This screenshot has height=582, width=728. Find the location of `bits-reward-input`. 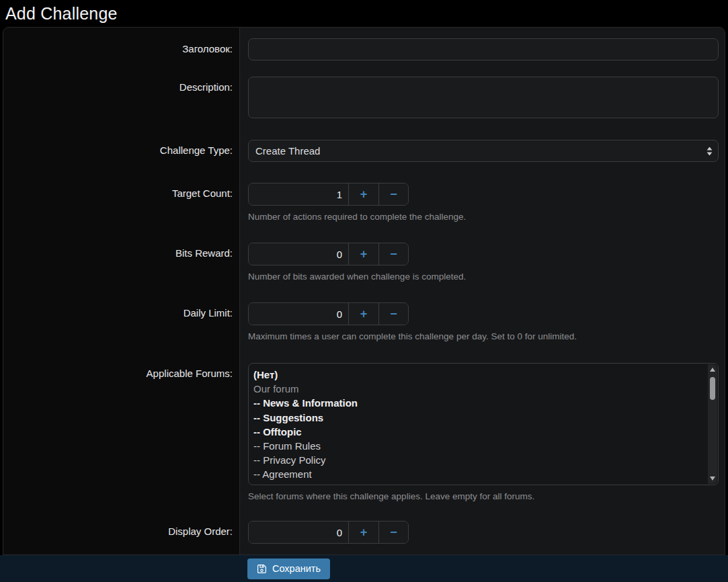

bits-reward-input is located at coordinates (298, 254).